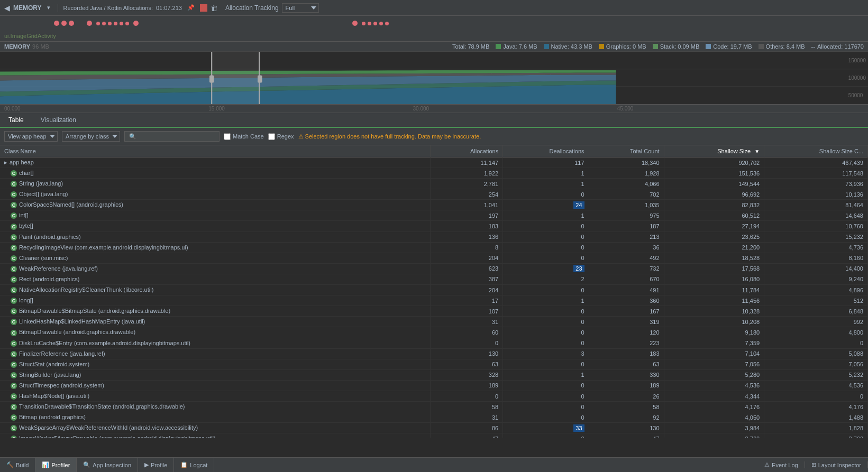 This screenshot has width=868, height=472. I want to click on col-deallocations: Deallocations, so click(546, 151).